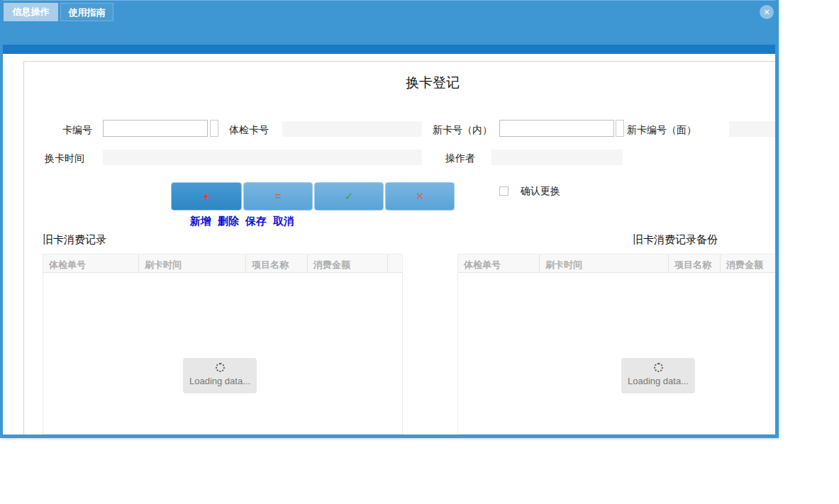  What do you see at coordinates (74, 240) in the screenshot?
I see `old-card-records-title: 旧卡消费记录` at bounding box center [74, 240].